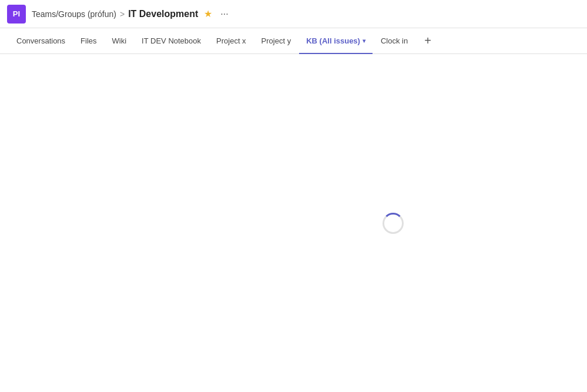 The image size is (587, 392). Describe the element at coordinates (224, 14) in the screenshot. I see `more-options-icon: ···` at that location.